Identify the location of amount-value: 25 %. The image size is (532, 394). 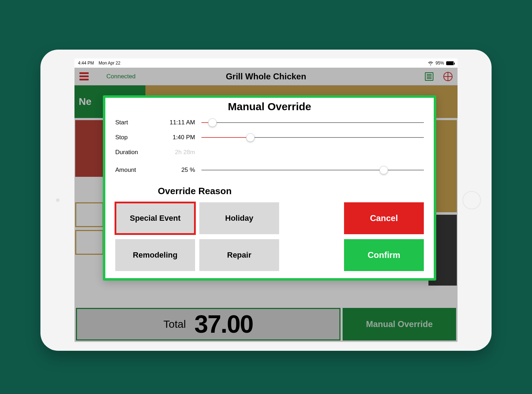
(179, 170).